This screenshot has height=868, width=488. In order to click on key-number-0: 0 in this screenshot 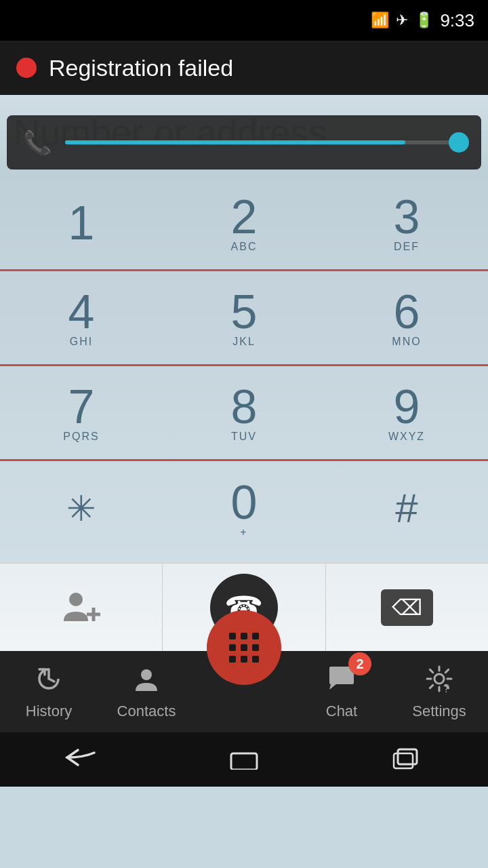, I will do `click(244, 502)`.